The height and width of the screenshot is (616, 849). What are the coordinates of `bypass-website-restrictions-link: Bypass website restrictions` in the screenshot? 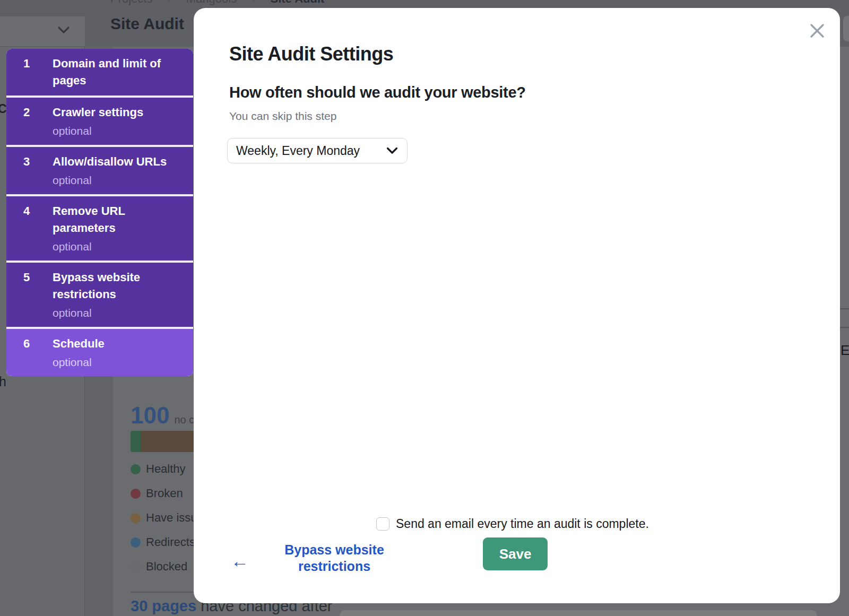 It's located at (334, 558).